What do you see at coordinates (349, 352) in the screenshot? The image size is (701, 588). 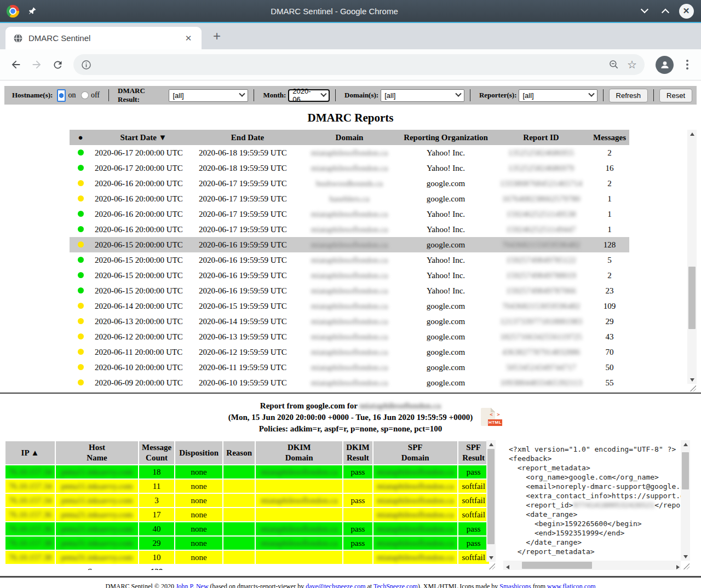 I see `report-row: 2020-06-11 20:00:00 UTC2020-06-12 19:59:…` at bounding box center [349, 352].